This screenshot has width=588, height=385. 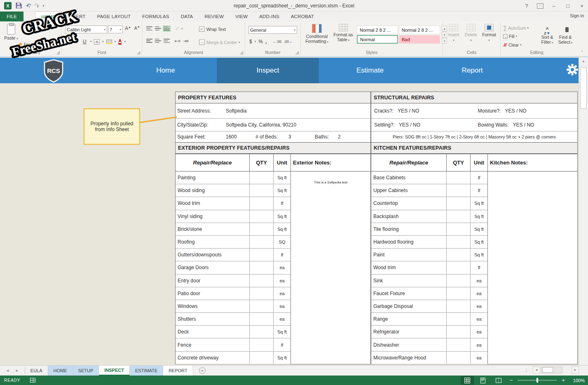 I want to click on repair-item-cell: Garbage Disposal, so click(x=409, y=306).